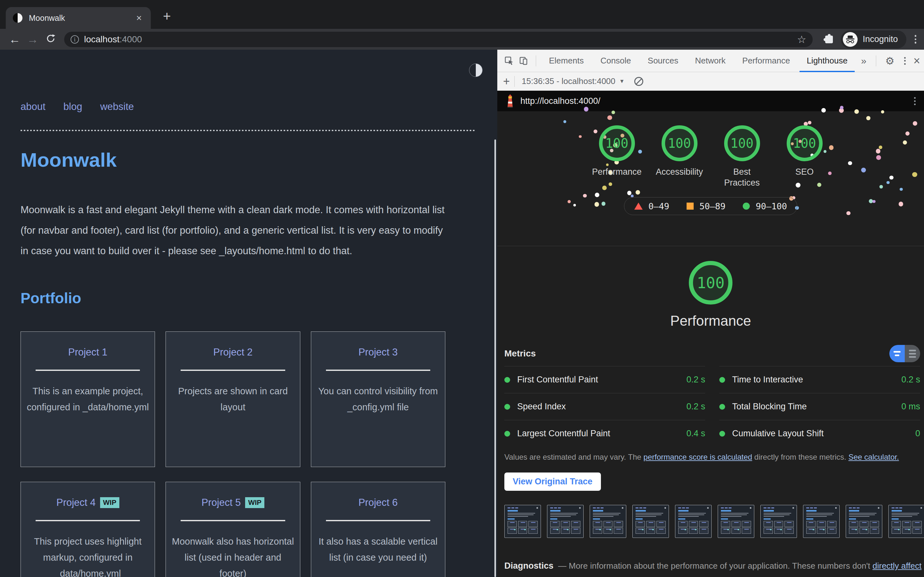 The width and height of the screenshot is (924, 577). I want to click on incognito-badge: Incognito, so click(874, 40).